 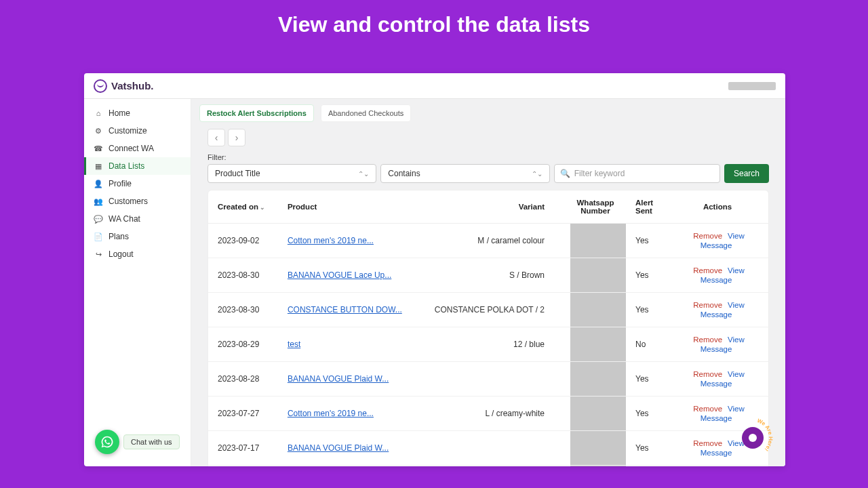 I want to click on cell-created: 2023-08-28, so click(x=243, y=380).